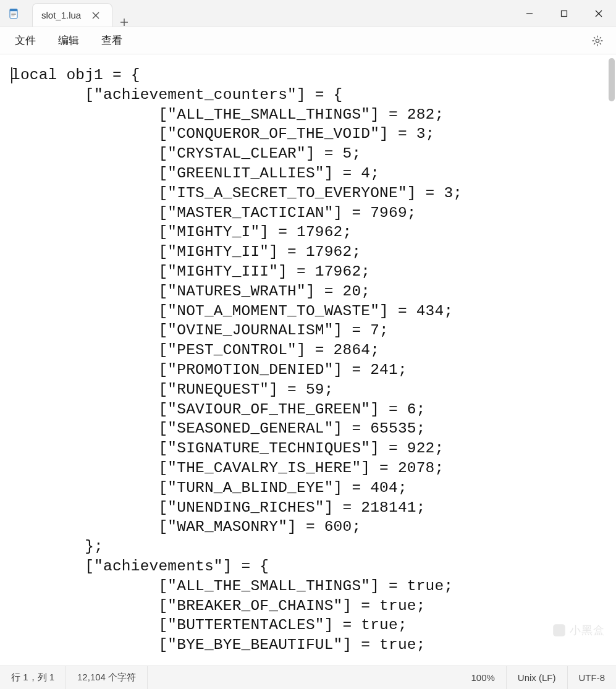 The height and width of the screenshot is (689, 616). I want to click on maximize-button, so click(564, 14).